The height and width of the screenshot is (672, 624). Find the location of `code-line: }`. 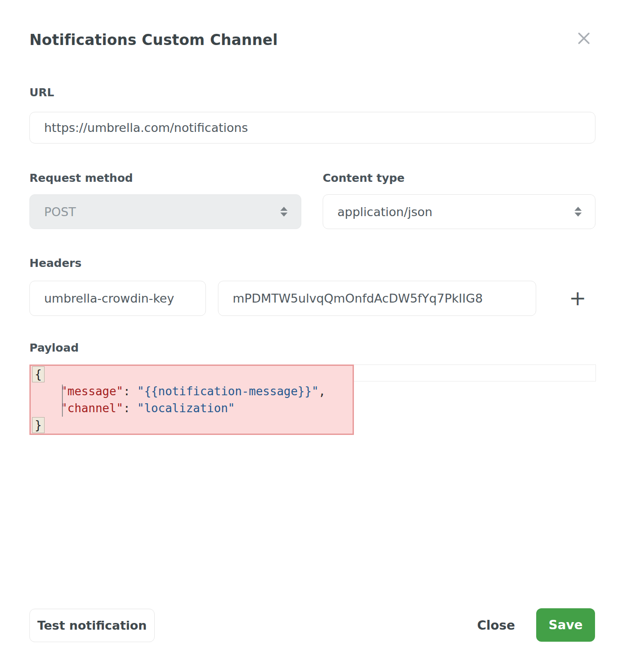

code-line: } is located at coordinates (193, 425).